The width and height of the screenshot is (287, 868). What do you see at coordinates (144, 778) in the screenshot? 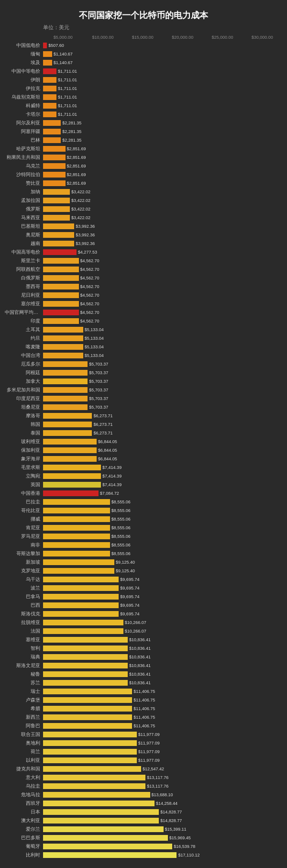
I see `table-row: 意大利$13,117.76` at bounding box center [144, 778].